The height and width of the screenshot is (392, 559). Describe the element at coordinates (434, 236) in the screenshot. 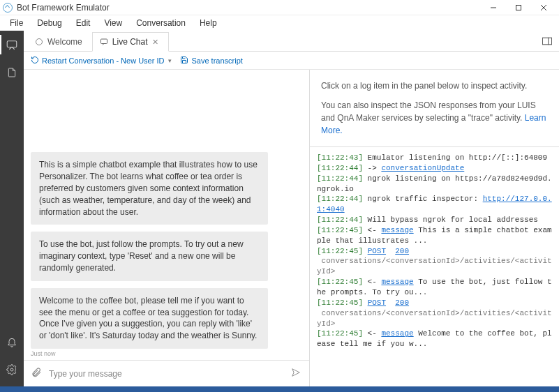

I see `log-line: [11:22:45] <- message This is a simple c…` at that location.